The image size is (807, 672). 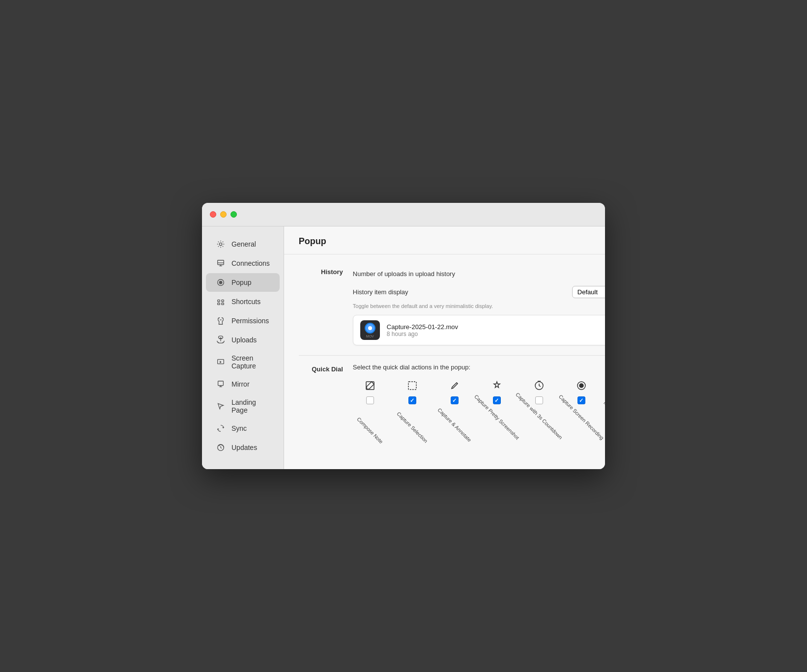 What do you see at coordinates (221, 448) in the screenshot?
I see `updates-icon` at bounding box center [221, 448].